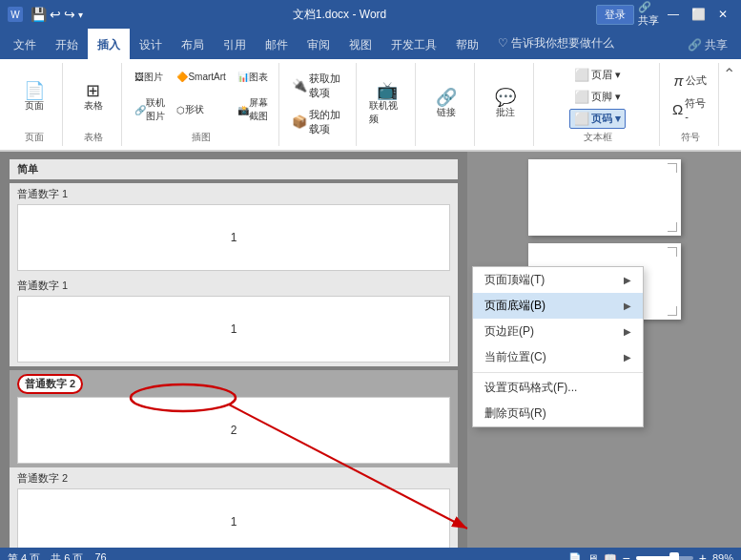 The height and width of the screenshot is (560, 741). What do you see at coordinates (253, 77) in the screenshot?
I see `chart-button: 📊 图表` at bounding box center [253, 77].